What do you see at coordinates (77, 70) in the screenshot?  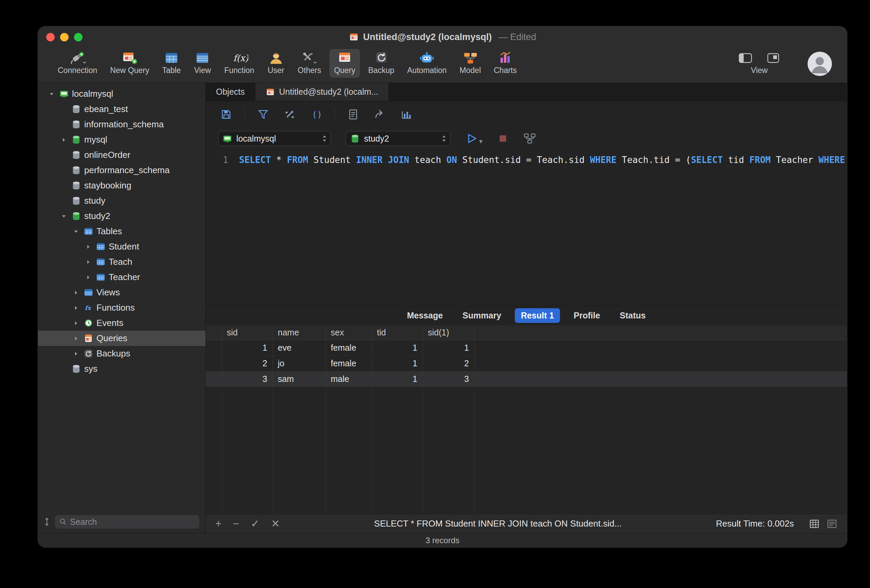 I see `toolbar-label: Connection` at bounding box center [77, 70].